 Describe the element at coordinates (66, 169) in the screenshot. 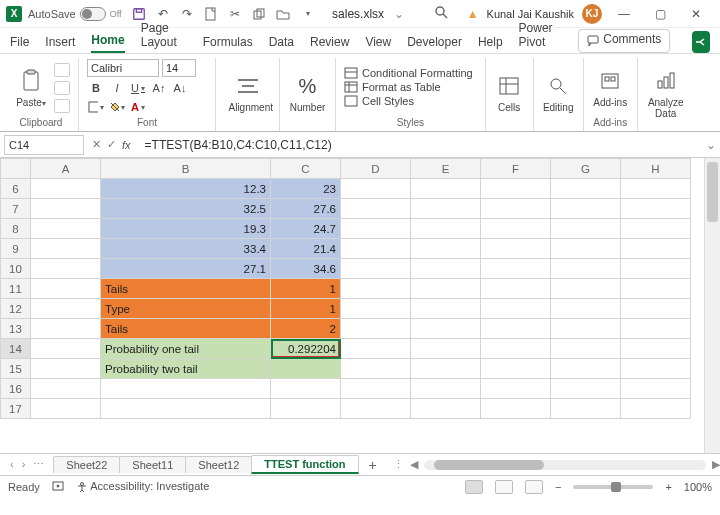

I see `col-header-A: A` at that location.